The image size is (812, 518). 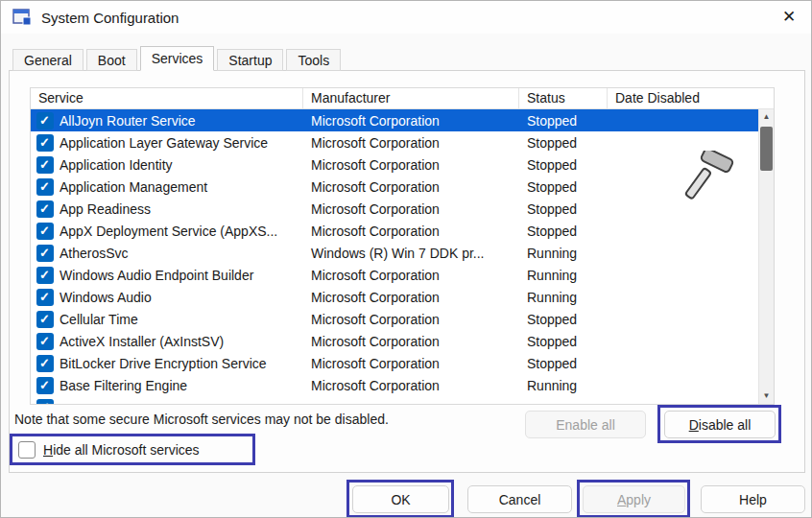 I want to click on column-header-service: Service, so click(x=167, y=98).